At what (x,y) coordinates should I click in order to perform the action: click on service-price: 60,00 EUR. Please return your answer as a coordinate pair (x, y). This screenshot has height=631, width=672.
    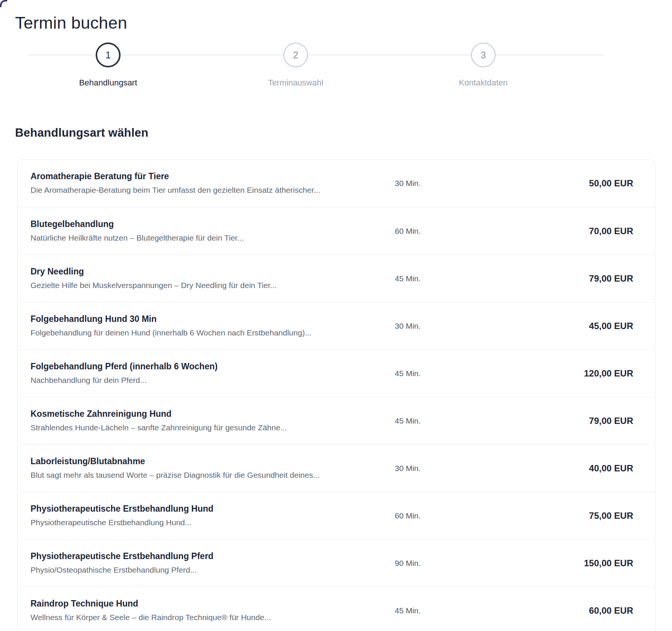
    Looking at the image, I should click on (611, 611).